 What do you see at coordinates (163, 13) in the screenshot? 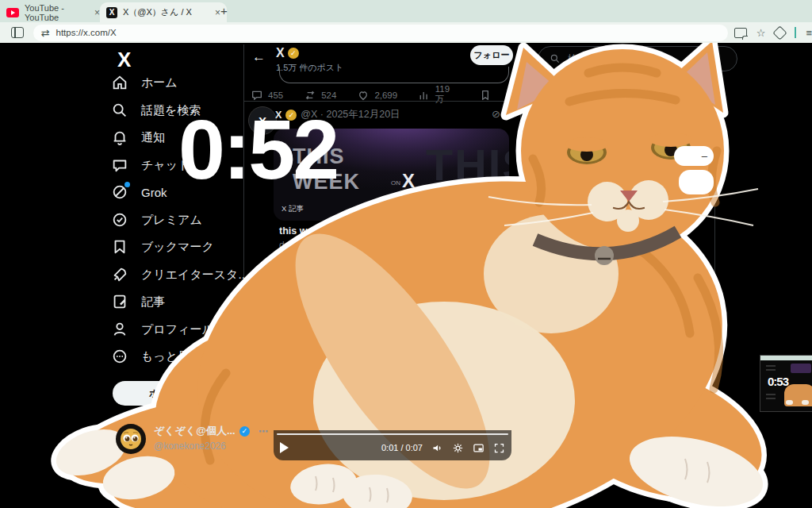
I see `tab-x: X X（@X）さん / X ×` at bounding box center [163, 13].